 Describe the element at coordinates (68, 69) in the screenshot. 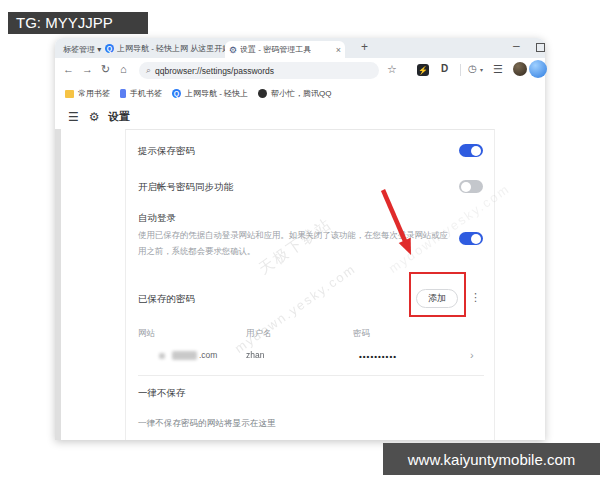

I see `back-icon: ←` at that location.